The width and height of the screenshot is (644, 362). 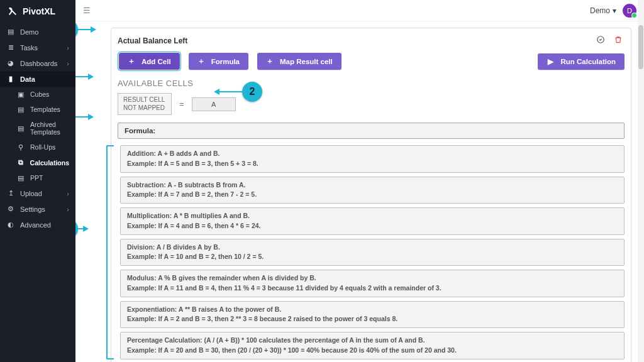 What do you see at coordinates (371, 104) in the screenshot?
I see `cells-row: RESULT CELL NOT MAPPED = A` at bounding box center [371, 104].